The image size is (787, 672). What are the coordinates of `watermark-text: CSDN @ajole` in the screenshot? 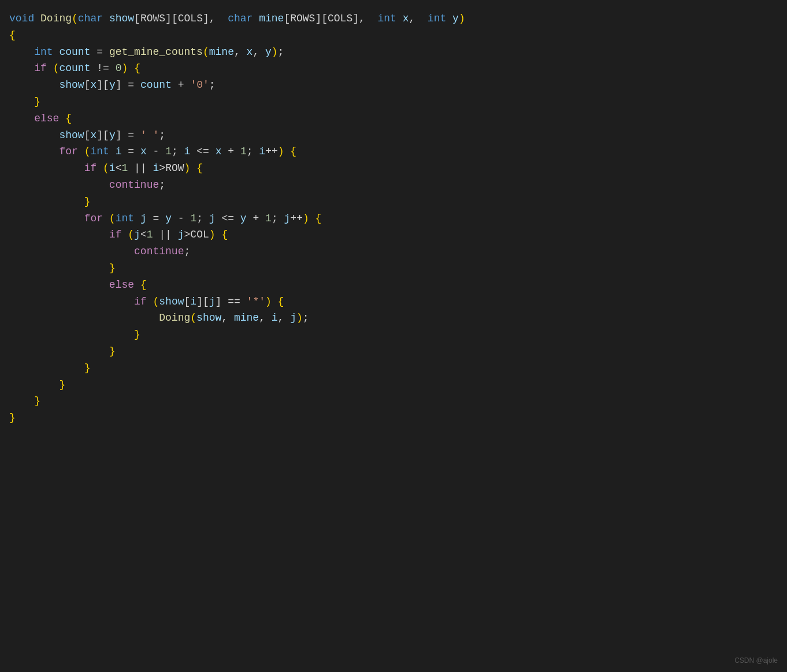 It's located at (756, 661).